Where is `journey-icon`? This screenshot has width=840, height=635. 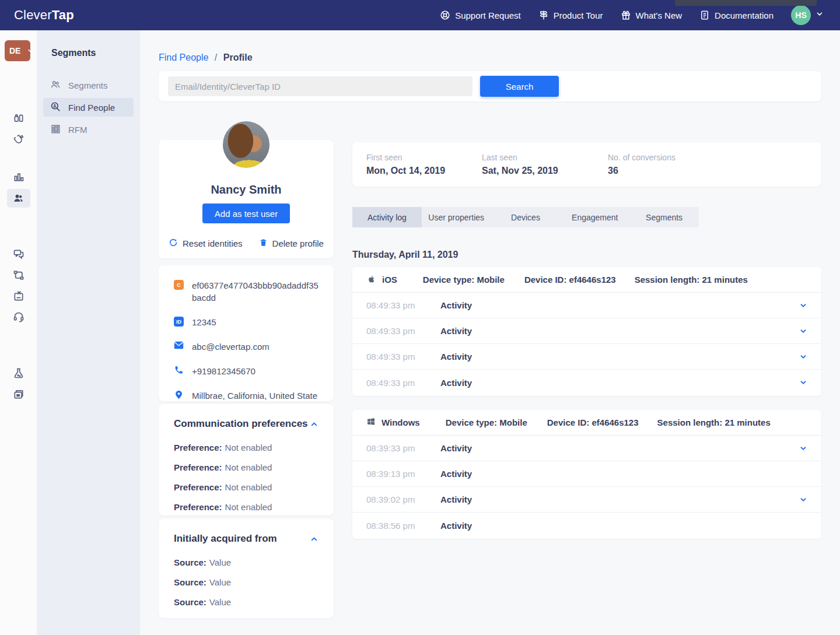
journey-icon is located at coordinates (19, 275).